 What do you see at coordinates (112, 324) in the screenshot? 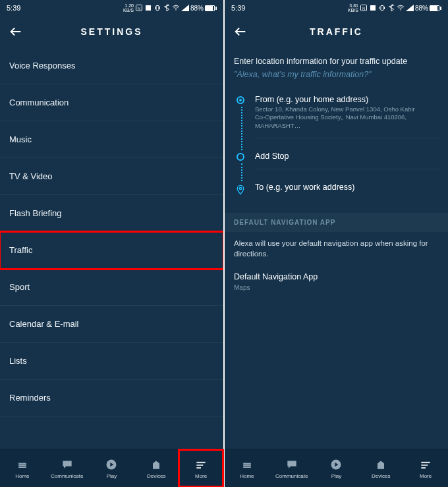
I see `settings-item-calendar-email: Calendar & E-mail` at bounding box center [112, 324].